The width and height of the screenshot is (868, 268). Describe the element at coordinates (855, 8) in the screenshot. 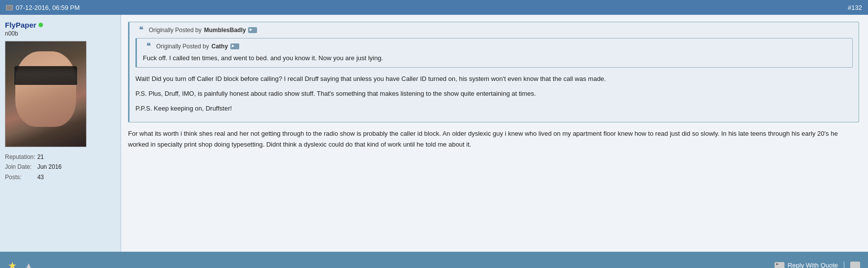

I see `post-number: #132` at that location.